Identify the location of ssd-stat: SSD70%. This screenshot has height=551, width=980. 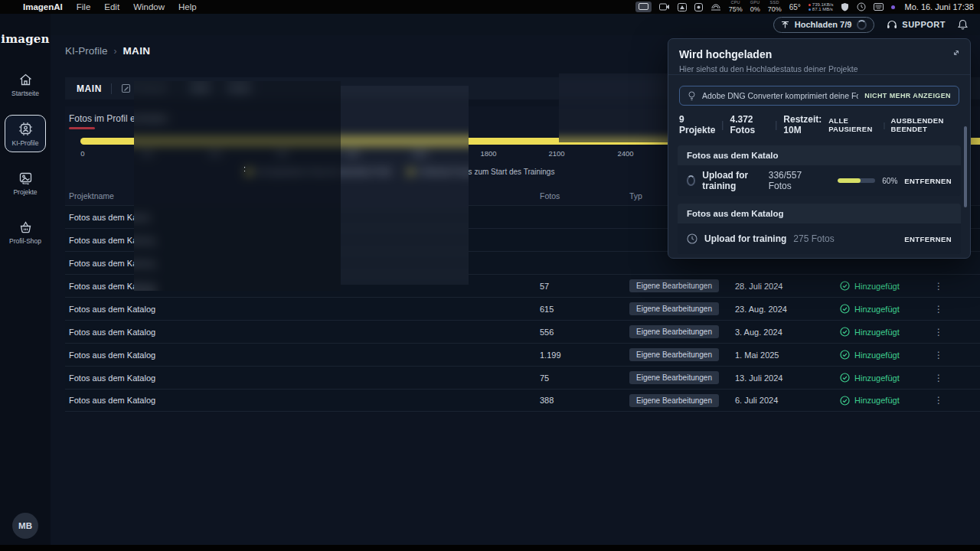
(775, 7).